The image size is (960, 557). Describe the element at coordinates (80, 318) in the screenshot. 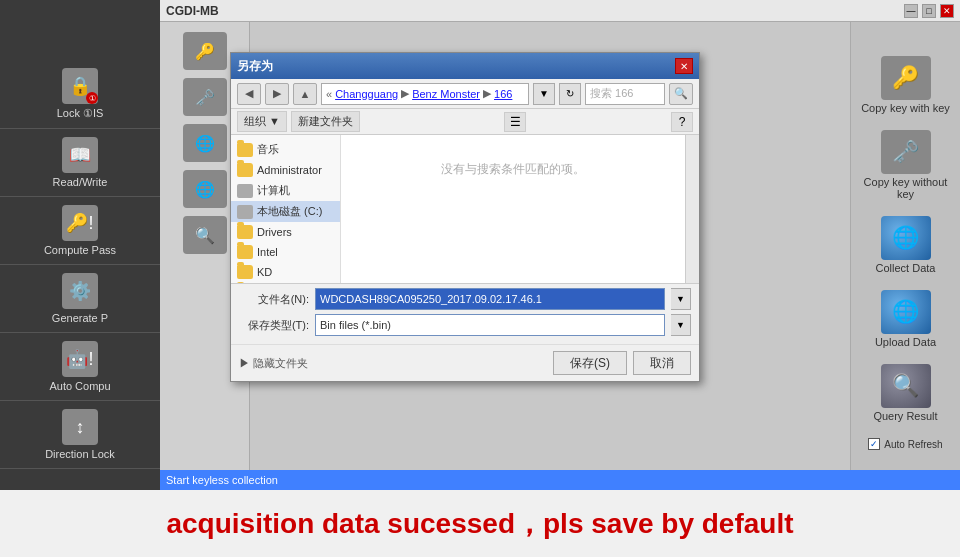

I see `sidebar-label-generate: Generate P` at that location.